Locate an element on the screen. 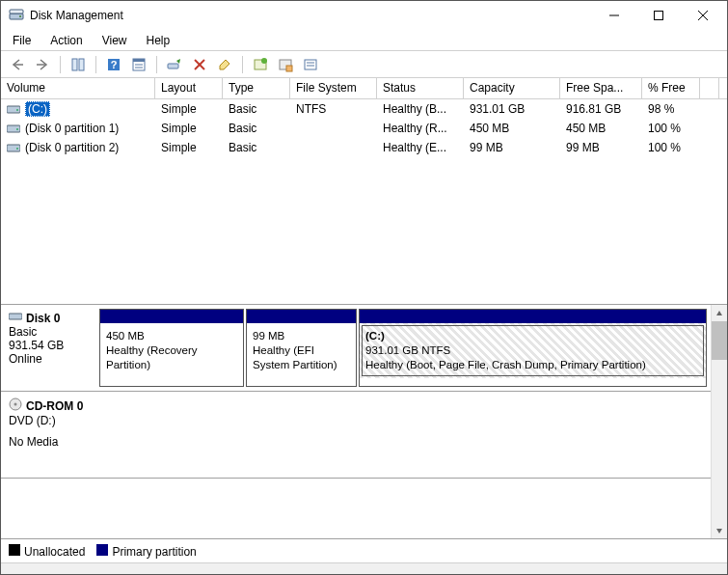  minimize-button is located at coordinates (614, 15).